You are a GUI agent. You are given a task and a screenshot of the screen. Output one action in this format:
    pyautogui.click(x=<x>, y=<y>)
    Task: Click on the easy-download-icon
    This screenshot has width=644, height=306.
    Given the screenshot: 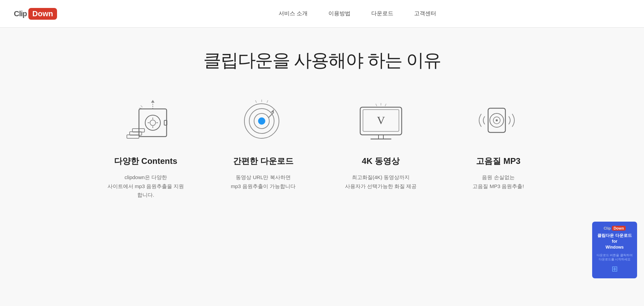 What is the action you would take?
    pyautogui.click(x=263, y=121)
    